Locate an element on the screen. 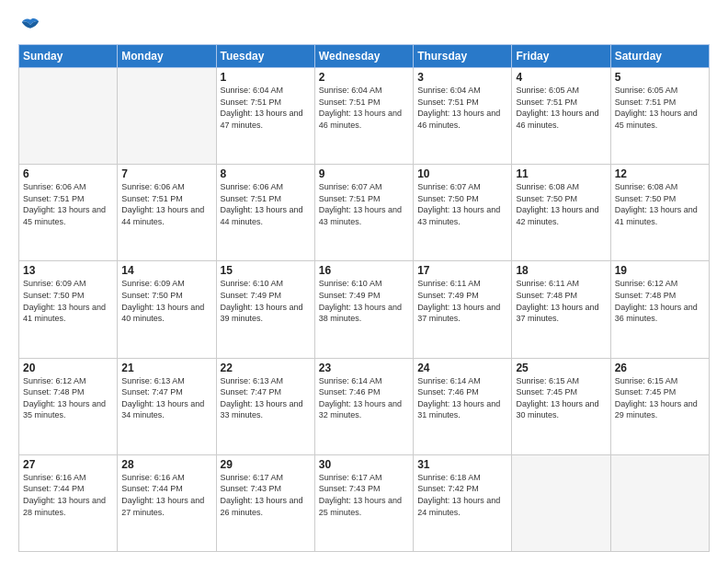 The width and height of the screenshot is (728, 563). day-number: 7 is located at coordinates (166, 174).